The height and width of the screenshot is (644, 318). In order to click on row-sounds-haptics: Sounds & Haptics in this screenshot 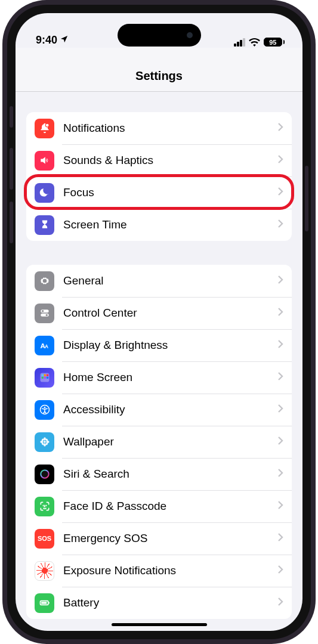, I will do `click(159, 160)`.